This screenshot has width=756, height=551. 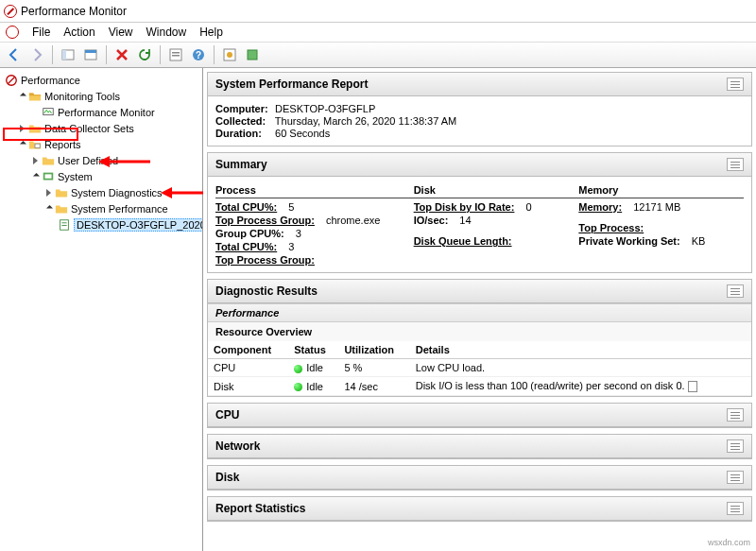 What do you see at coordinates (374, 387) in the screenshot?
I see `util-value: 14 /sec` at bounding box center [374, 387].